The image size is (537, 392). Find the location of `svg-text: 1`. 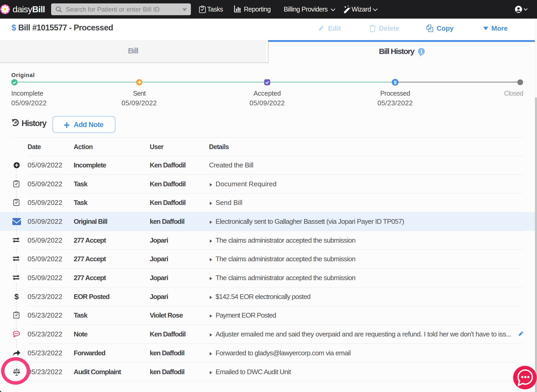

svg-text: 1 is located at coordinates (421, 52).